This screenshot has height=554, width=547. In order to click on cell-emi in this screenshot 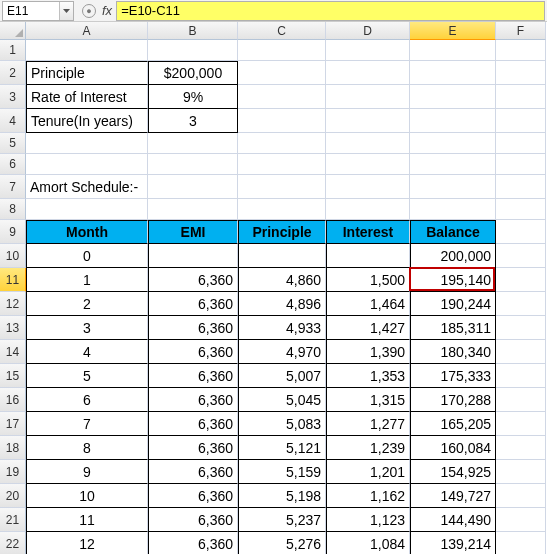, I will do `click(193, 256)`.